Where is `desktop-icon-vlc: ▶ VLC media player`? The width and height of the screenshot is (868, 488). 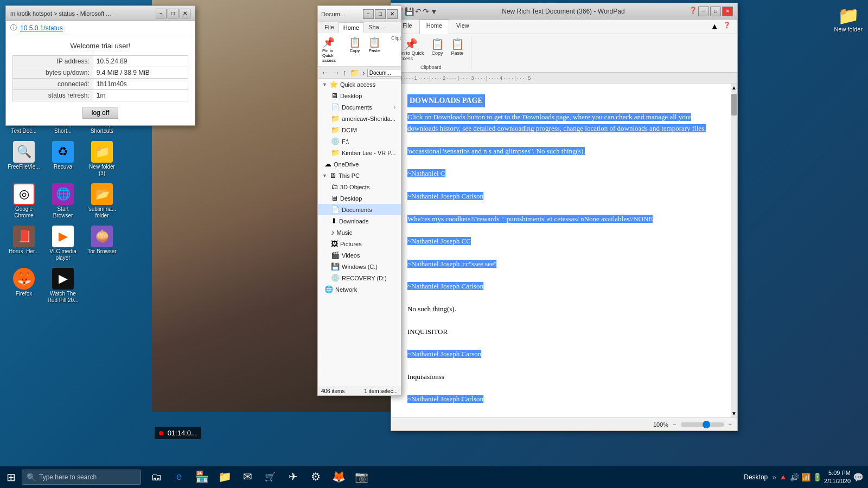
desktop-icon-vlc: ▶ VLC media player is located at coordinates (63, 243).